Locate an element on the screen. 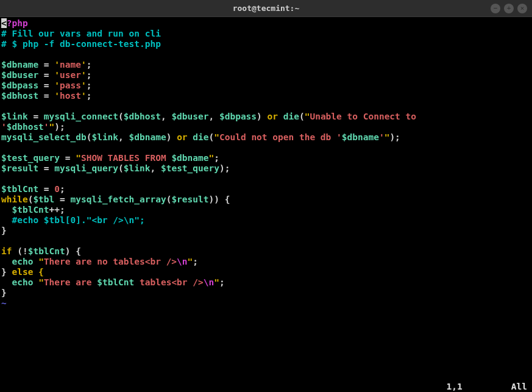  code-line: $result = mysqli_query($link, $test_quer… is located at coordinates (266, 168).